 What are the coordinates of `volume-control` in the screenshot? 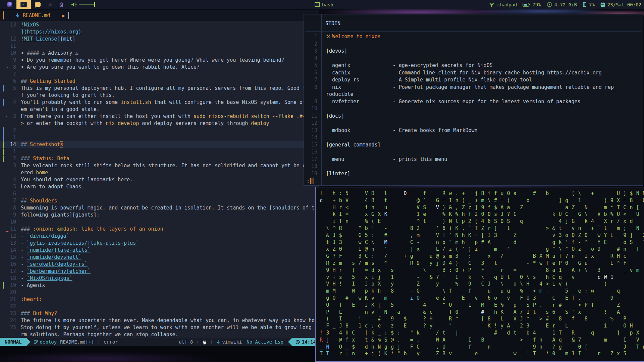 It's located at (83, 5).